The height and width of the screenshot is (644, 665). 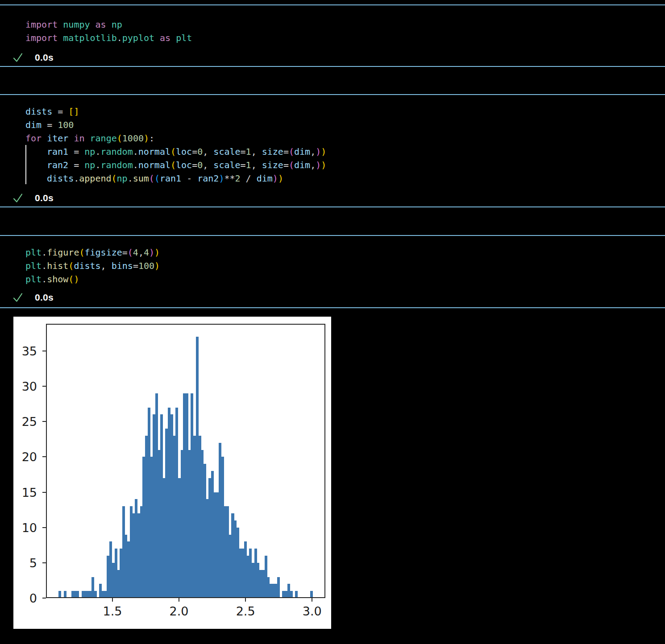 What do you see at coordinates (273, 152) in the screenshot?
I see `code-token: size` at bounding box center [273, 152].